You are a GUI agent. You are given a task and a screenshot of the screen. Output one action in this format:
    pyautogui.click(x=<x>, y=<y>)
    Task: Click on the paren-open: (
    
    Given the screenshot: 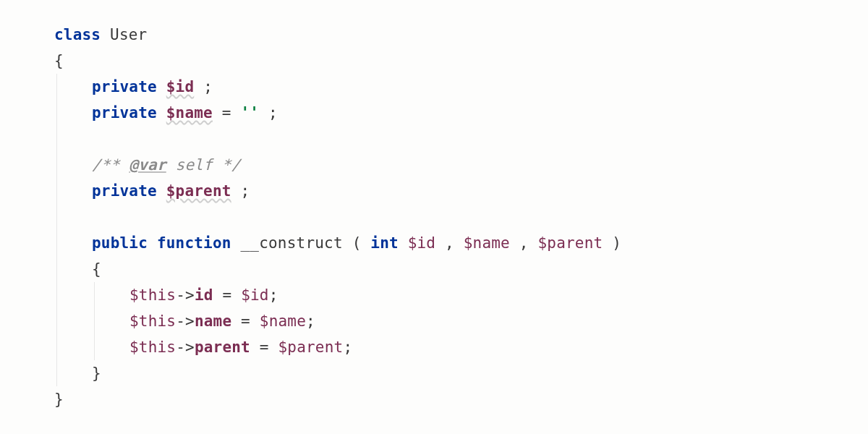 What is the action you would take?
    pyautogui.click(x=357, y=243)
    